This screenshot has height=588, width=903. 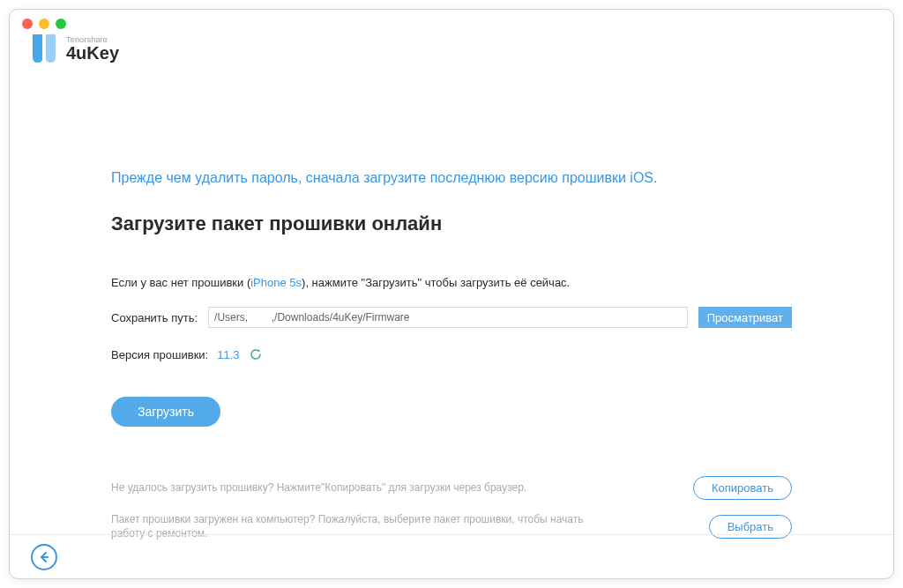 I want to click on brand-product: 4uKey, so click(x=93, y=53).